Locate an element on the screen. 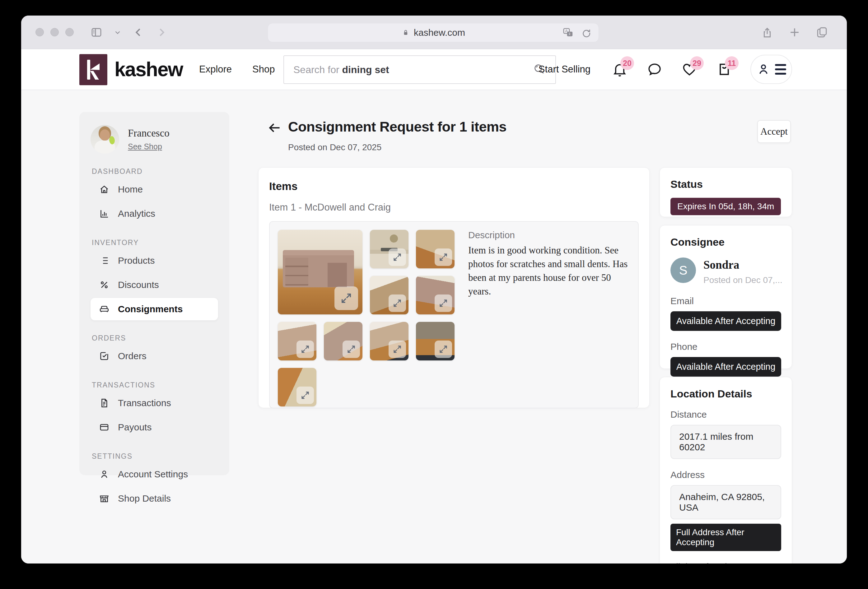  description-label: Description is located at coordinates (549, 235).